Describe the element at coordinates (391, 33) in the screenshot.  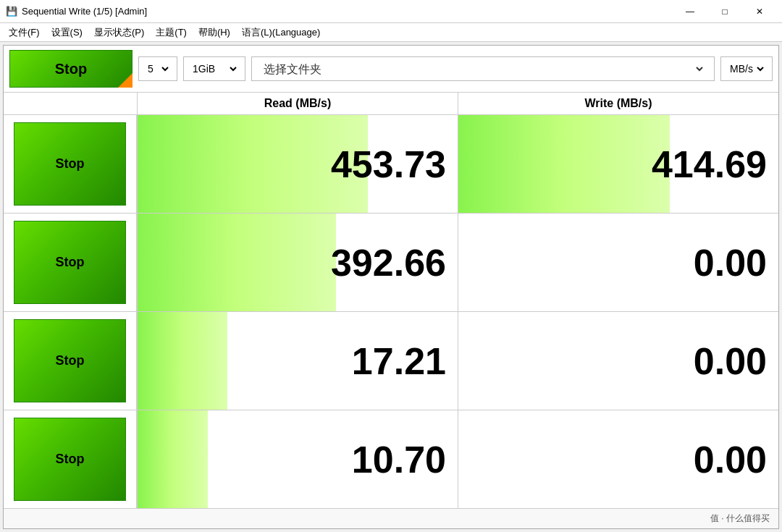
I see `menu-bar: 文件(F) 设置(S) 显示状态(P) 主题(T) 帮助(H) 语言(L)(La…` at that location.